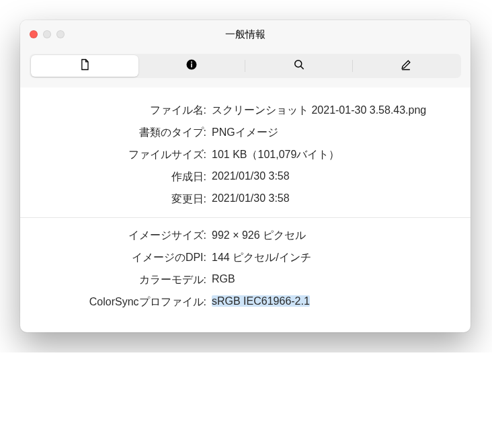 This screenshot has width=492, height=448. Describe the element at coordinates (245, 110) in the screenshot. I see `row-filename: ファイル名: スクリーンショット 2021-01-30 3.58.43.png` at that location.